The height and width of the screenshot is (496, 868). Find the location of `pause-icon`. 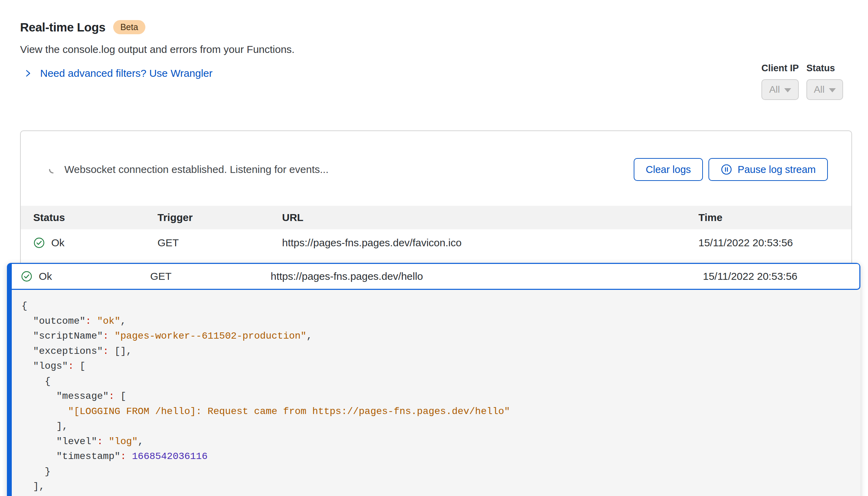

pause-icon is located at coordinates (726, 169).